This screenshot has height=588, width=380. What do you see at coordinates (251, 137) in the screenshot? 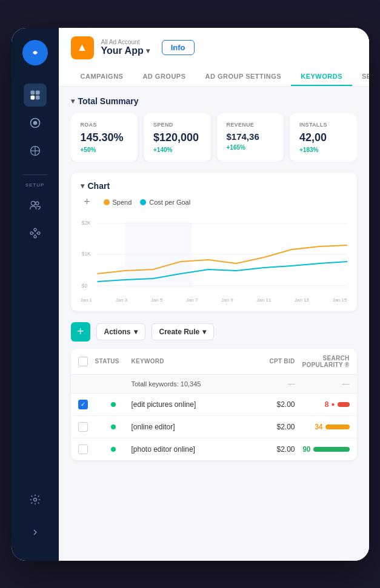
I see `card-revenue-value: $174,36` at bounding box center [251, 137].